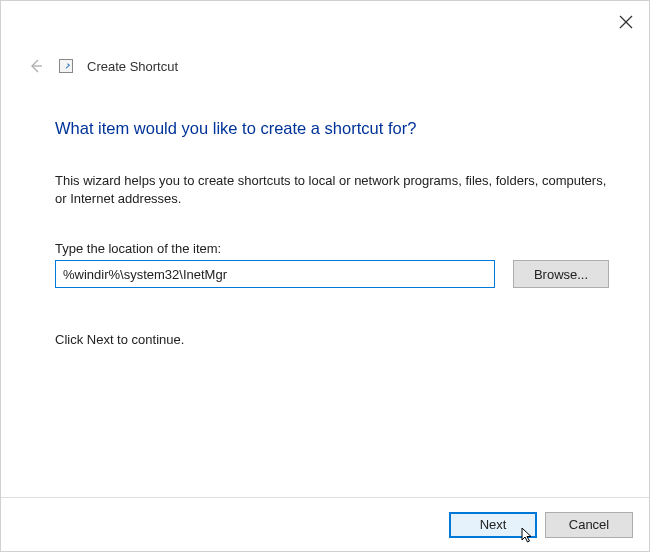  Describe the element at coordinates (325, 524) in the screenshot. I see `footer: Next Cancel` at that location.